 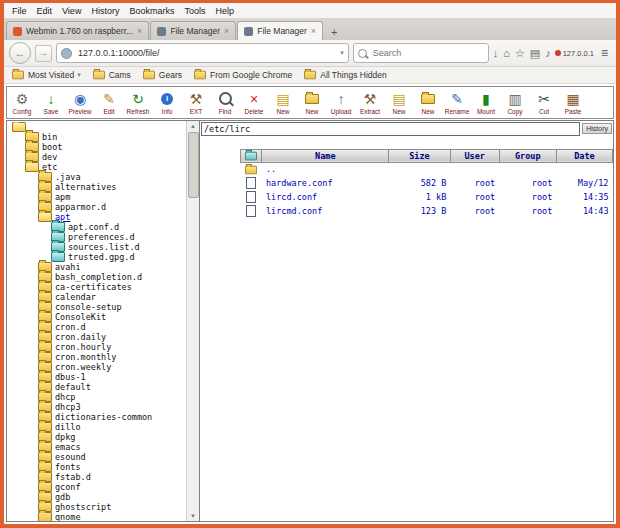 I want to click on tab-3: File Manager×, so click(x=280, y=30).